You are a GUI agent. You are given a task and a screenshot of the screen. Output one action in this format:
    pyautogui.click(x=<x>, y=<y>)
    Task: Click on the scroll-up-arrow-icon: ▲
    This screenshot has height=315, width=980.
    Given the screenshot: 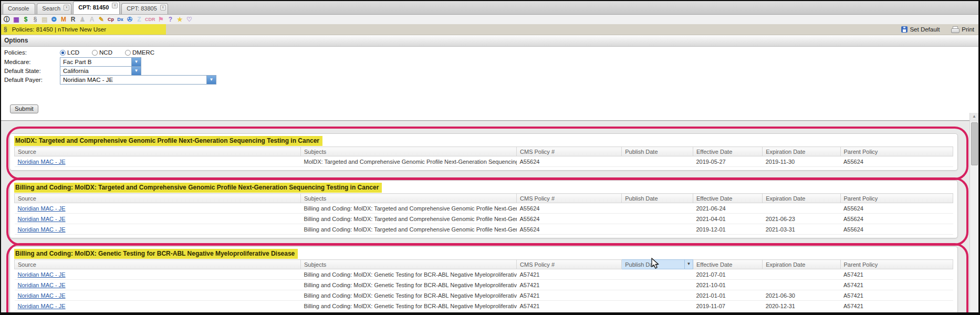 What is the action you would take?
    pyautogui.click(x=974, y=117)
    